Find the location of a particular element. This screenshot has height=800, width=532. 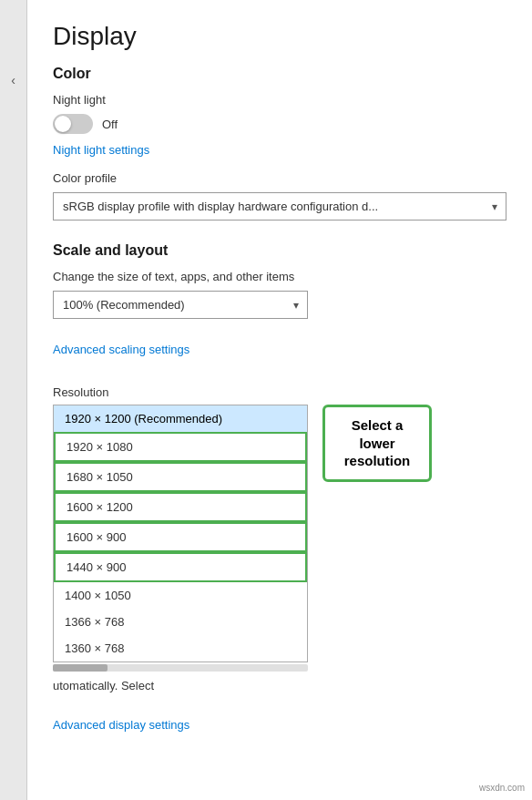

scale-layout-title: Scale and layout is located at coordinates (280, 251).